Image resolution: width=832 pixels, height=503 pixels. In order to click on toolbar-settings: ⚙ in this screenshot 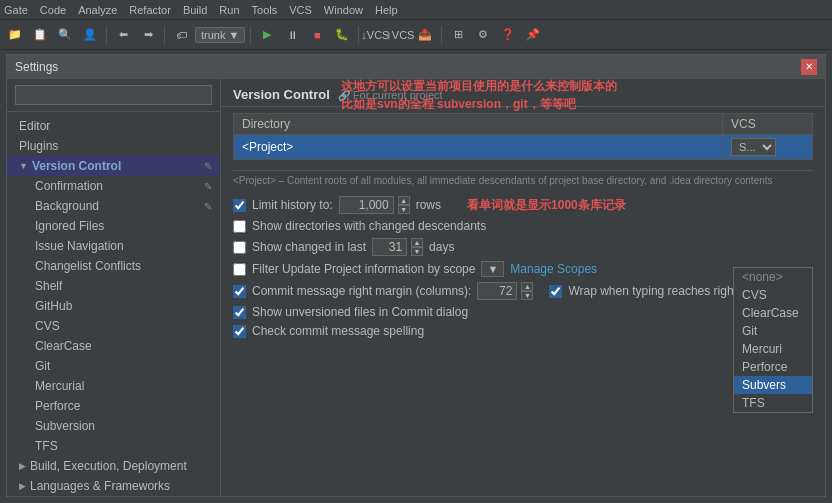, I will do `click(483, 35)`.